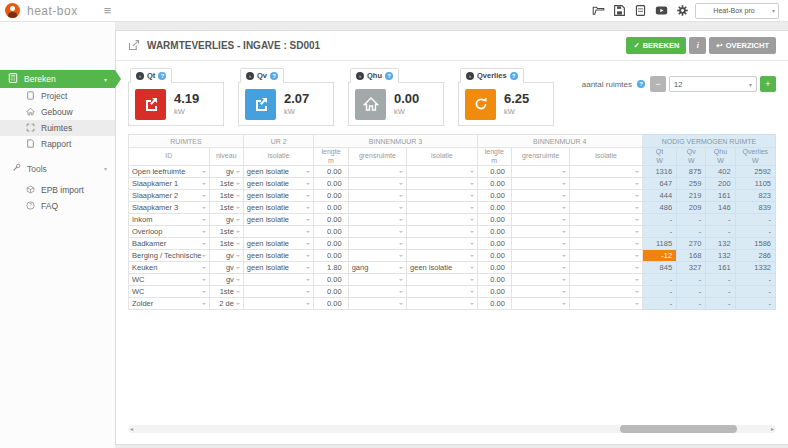  What do you see at coordinates (170, 292) in the screenshot?
I see `room-id-cell: WC` at bounding box center [170, 292].